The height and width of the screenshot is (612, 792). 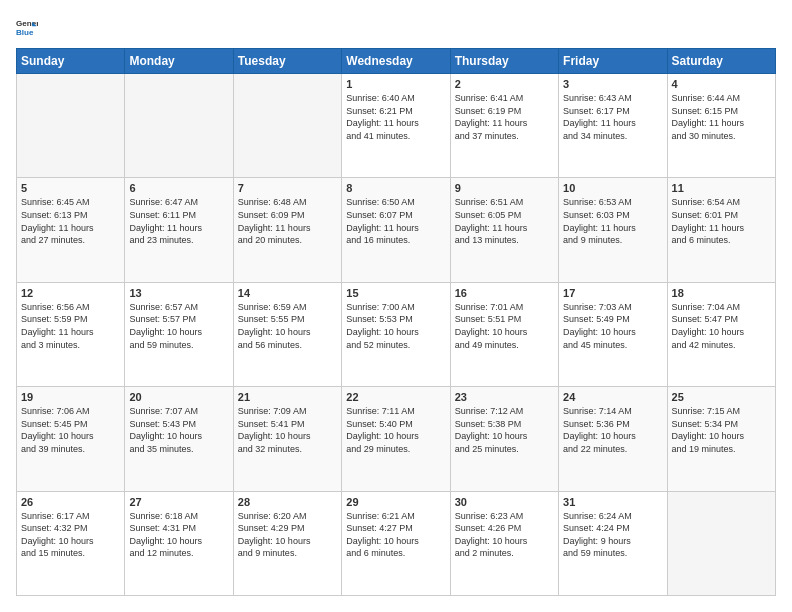 I want to click on svg-text: General, so click(x=27, y=24).